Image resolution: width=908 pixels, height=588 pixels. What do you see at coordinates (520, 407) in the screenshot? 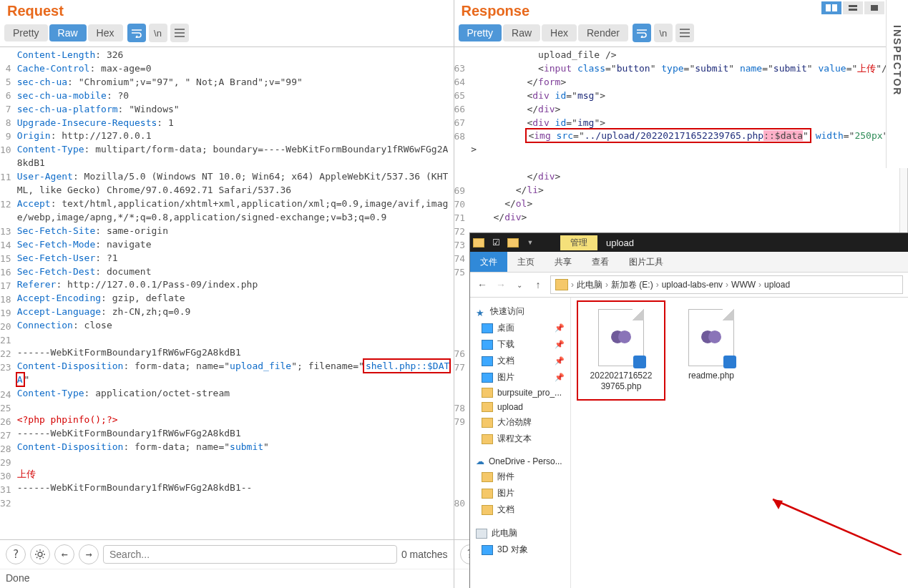
I see `sidebar-item-upload: upload` at bounding box center [520, 407].